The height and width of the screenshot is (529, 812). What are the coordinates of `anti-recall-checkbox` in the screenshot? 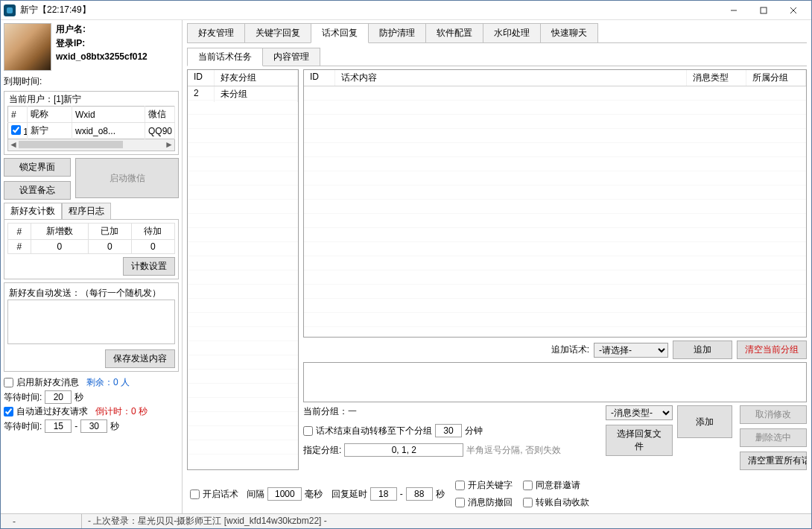 It's located at (460, 502).